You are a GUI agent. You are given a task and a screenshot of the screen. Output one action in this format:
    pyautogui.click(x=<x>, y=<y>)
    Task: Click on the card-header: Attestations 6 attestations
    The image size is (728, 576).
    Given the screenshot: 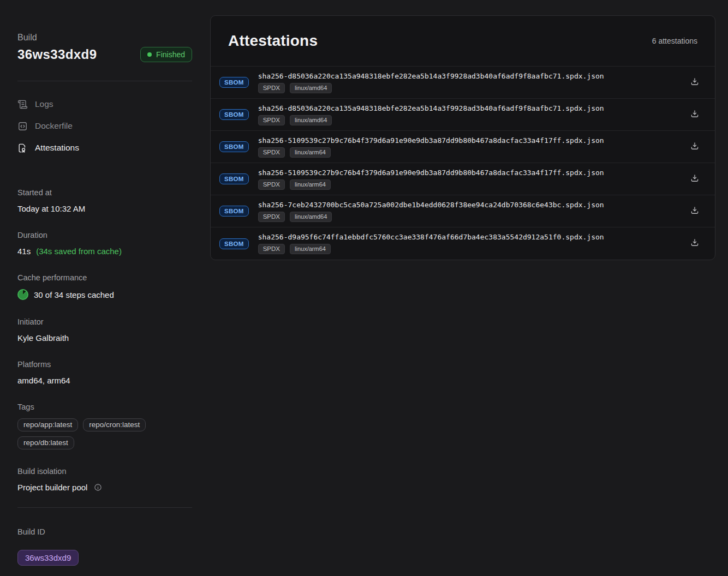 What is the action you would take?
    pyautogui.click(x=463, y=41)
    